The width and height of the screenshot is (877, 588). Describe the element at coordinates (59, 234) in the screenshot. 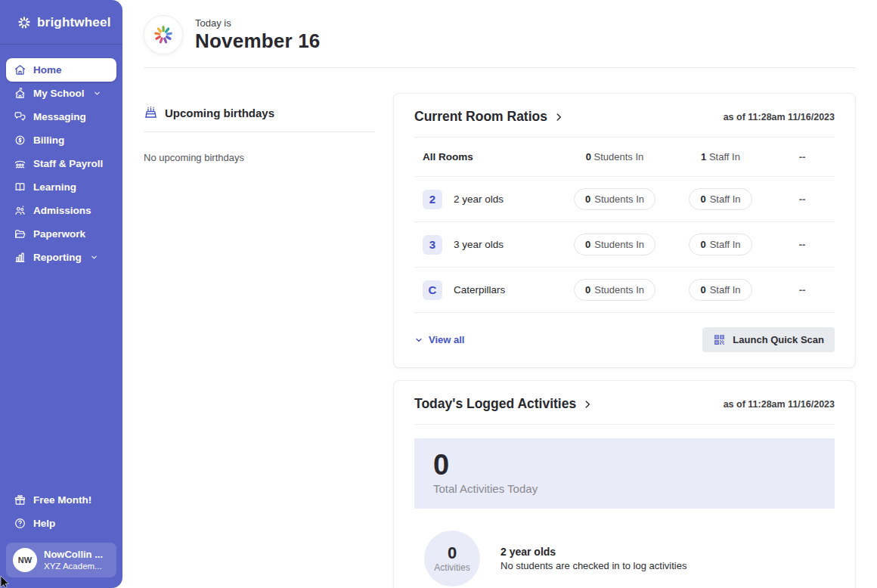

I see `sidebar-item-label: Paperwork` at that location.